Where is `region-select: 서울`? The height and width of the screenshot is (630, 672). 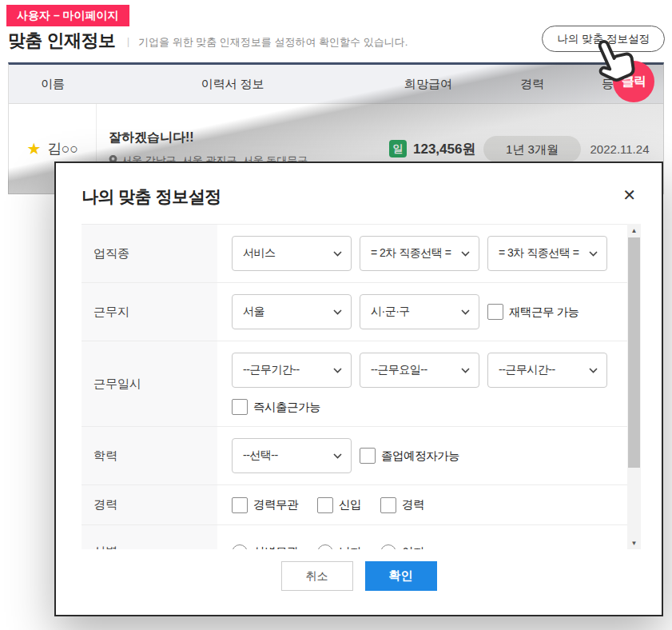
region-select: 서울 is located at coordinates (292, 312).